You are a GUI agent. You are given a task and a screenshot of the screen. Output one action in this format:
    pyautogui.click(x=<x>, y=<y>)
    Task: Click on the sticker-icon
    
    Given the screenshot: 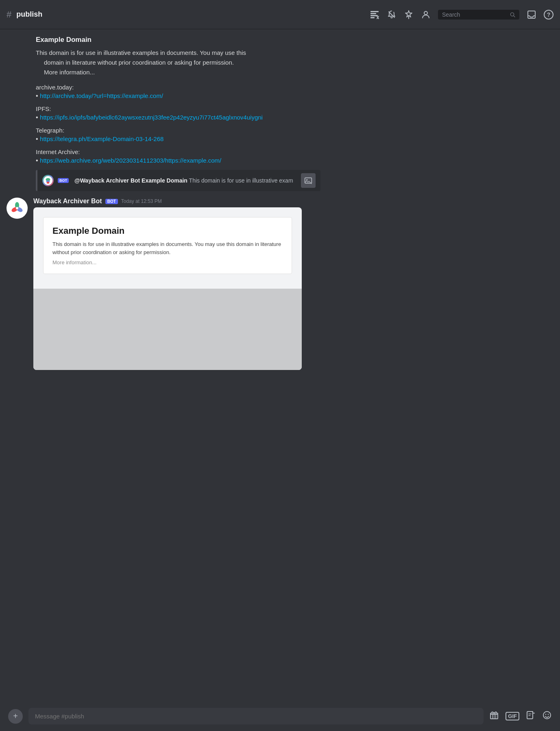 What is the action you would take?
    pyautogui.click(x=531, y=716)
    